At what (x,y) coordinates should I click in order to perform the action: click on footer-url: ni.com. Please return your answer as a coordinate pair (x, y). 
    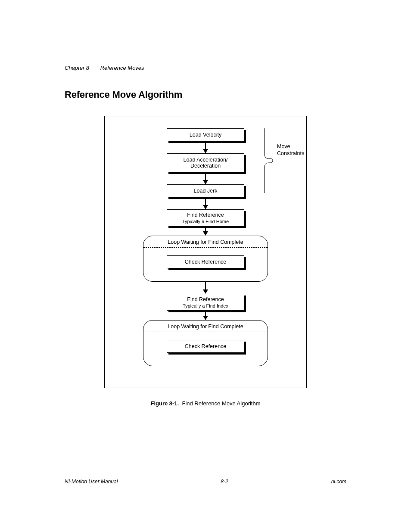
    Looking at the image, I should click on (339, 482).